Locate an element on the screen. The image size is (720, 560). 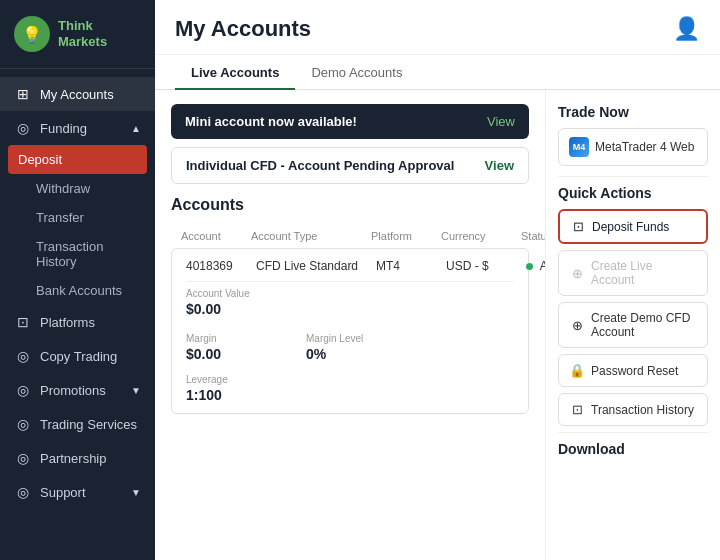
funding-icon: ◎ is located at coordinates (23, 128).